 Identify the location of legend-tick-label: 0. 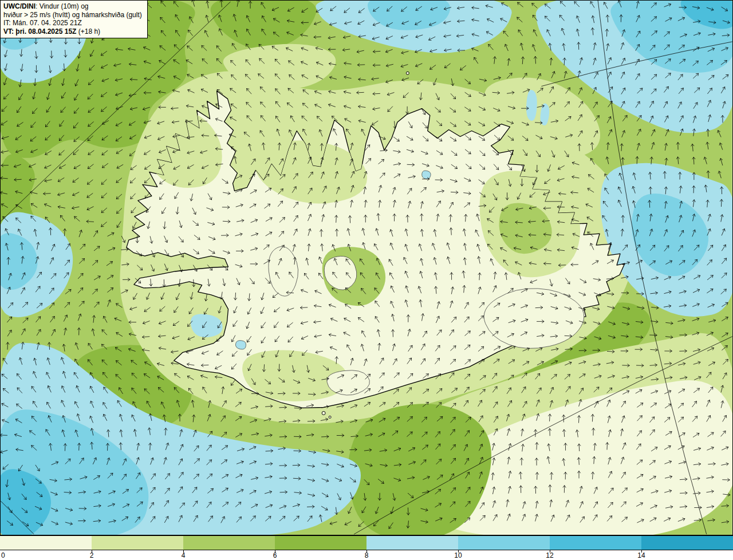
(3, 555).